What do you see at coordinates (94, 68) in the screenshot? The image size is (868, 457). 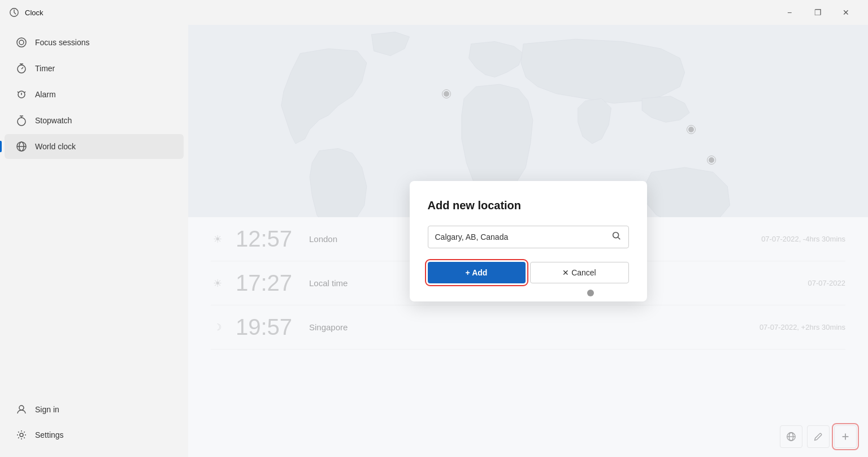 I see `sidebar-item-timer: Timer` at bounding box center [94, 68].